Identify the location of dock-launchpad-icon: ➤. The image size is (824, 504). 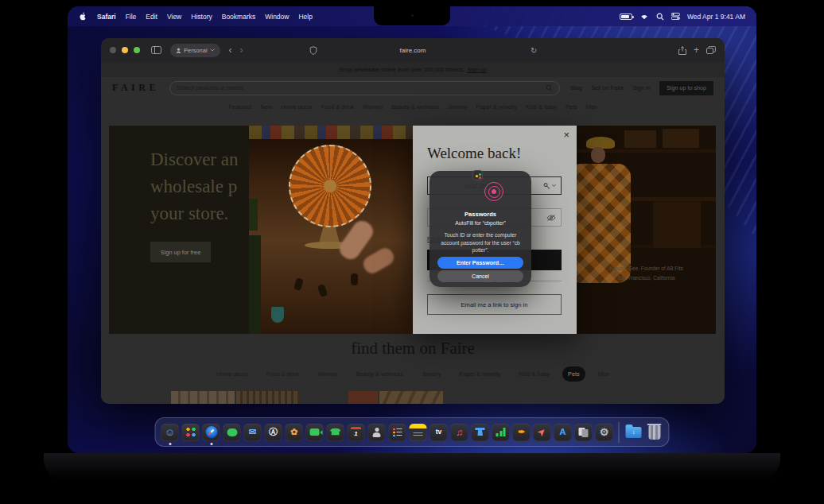
(542, 432).